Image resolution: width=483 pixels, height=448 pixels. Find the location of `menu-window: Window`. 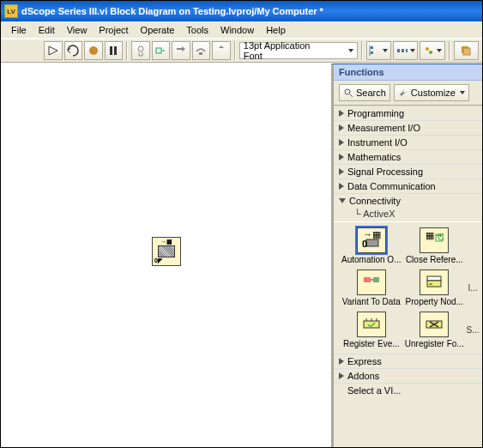

menu-window: Window is located at coordinates (237, 30).